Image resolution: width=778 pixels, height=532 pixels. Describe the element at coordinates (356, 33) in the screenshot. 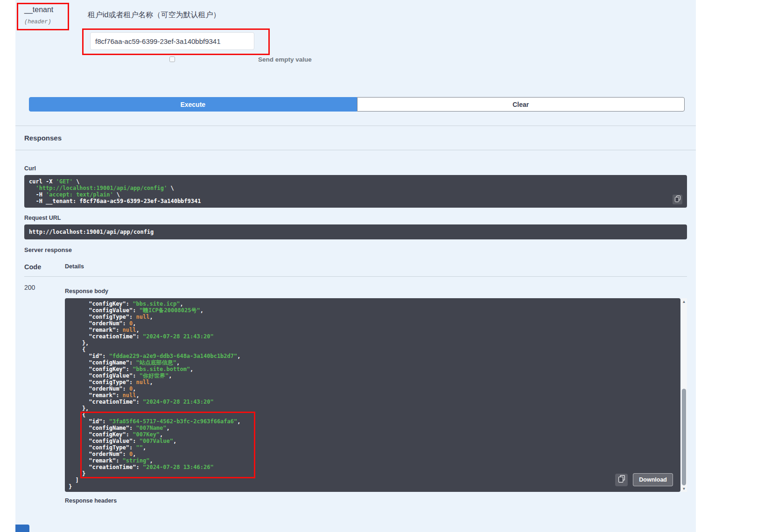

I see `parameters-section: __tenant (header) 租户id或者租户名称（可空为默认租户） Se…` at that location.